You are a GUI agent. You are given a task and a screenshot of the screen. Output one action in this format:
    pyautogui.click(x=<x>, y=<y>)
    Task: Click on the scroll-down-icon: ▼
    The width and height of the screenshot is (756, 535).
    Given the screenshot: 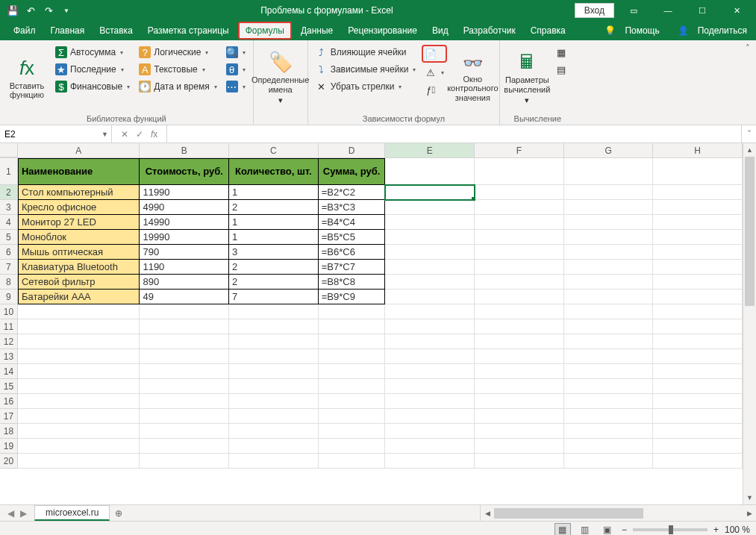 What is the action you would take?
    pyautogui.click(x=749, y=498)
    